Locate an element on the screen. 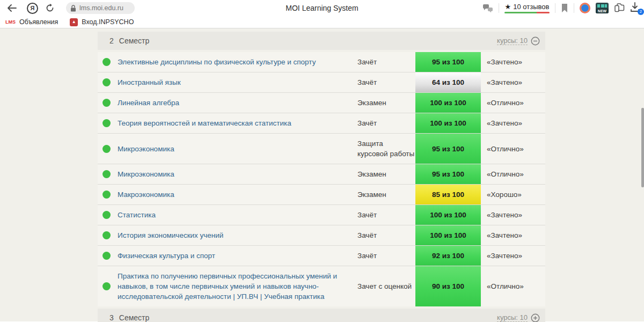 This screenshot has height=322, width=644. course-link: Элективные дисциплины по физической куль… is located at coordinates (217, 62).